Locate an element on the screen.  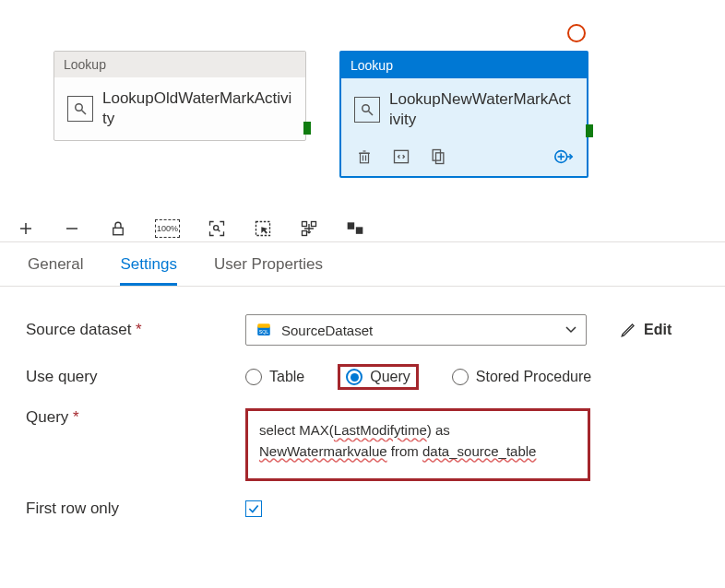
sql-icon: SQL is located at coordinates (264, 330).